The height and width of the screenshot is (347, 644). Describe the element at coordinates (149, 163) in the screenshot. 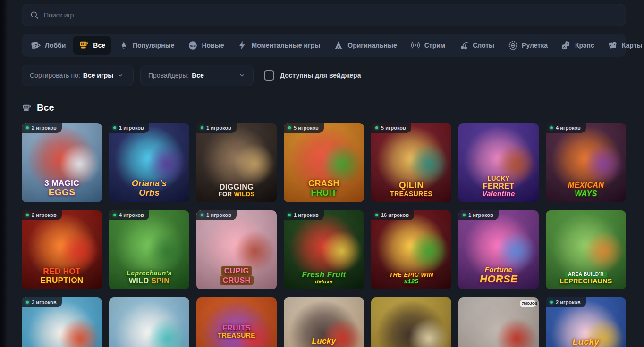

I see `game-tile: 1 игроков Oriana'sOrbs` at that location.